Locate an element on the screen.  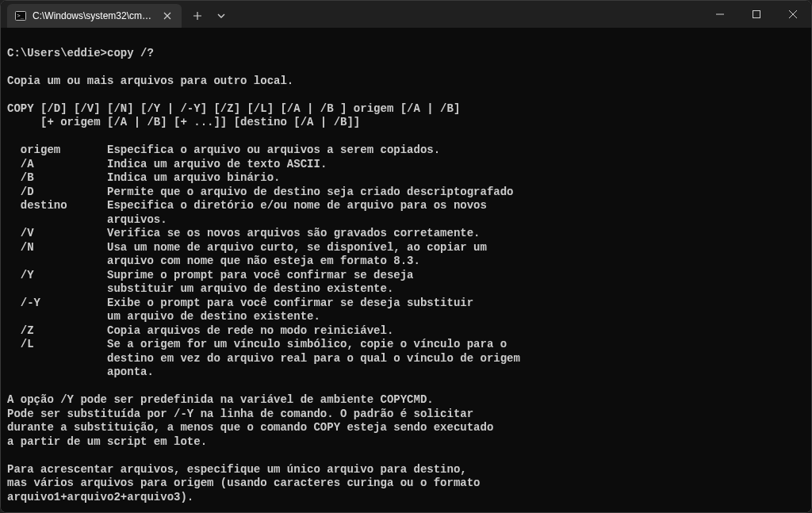
option-key: /B is located at coordinates (57, 178).